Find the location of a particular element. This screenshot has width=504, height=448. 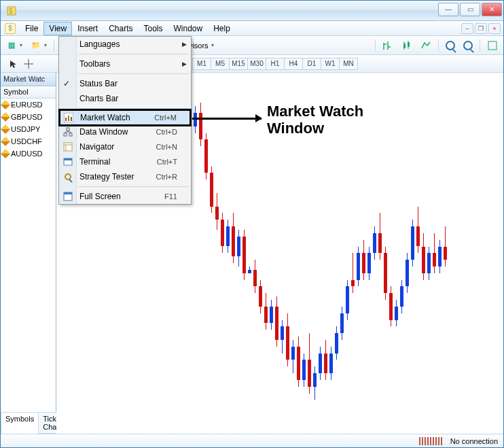

statusbar: No connection is located at coordinates (252, 441).